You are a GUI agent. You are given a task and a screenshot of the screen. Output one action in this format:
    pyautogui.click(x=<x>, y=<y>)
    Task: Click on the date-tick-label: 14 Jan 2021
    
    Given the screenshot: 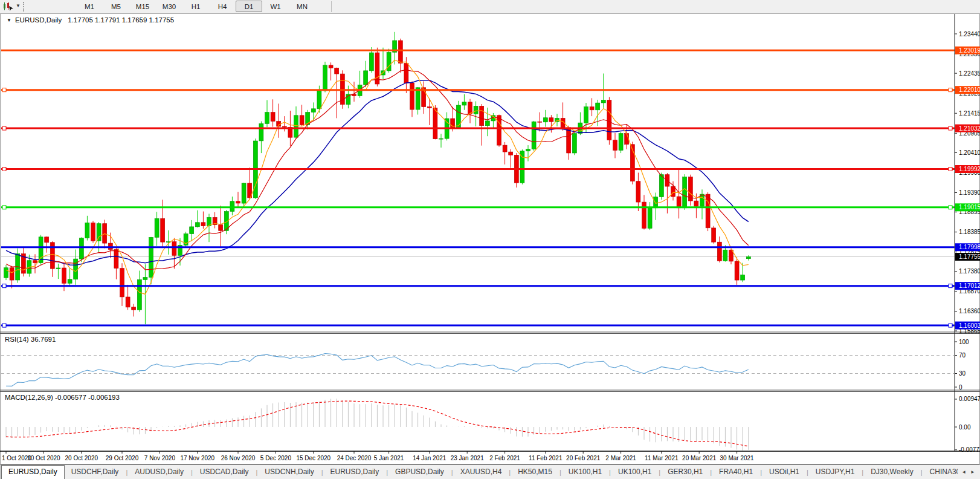 What is the action you would take?
    pyautogui.click(x=429, y=458)
    